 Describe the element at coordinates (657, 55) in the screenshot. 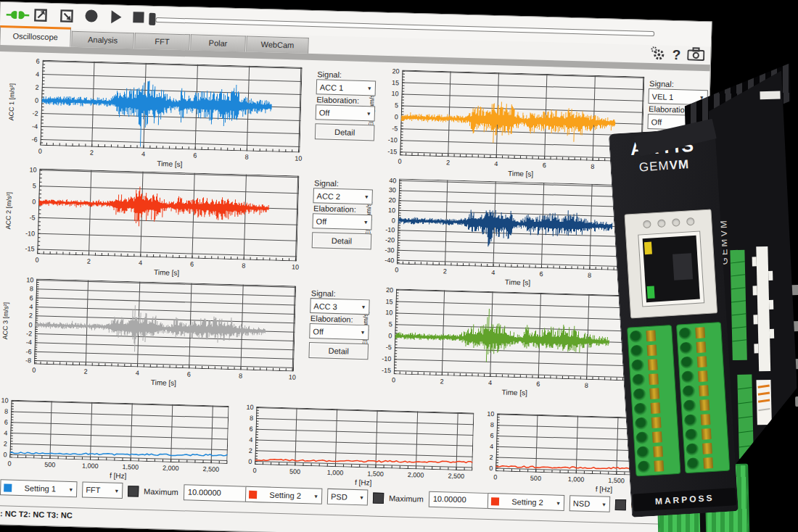

I see `settings-gear-icon` at that location.